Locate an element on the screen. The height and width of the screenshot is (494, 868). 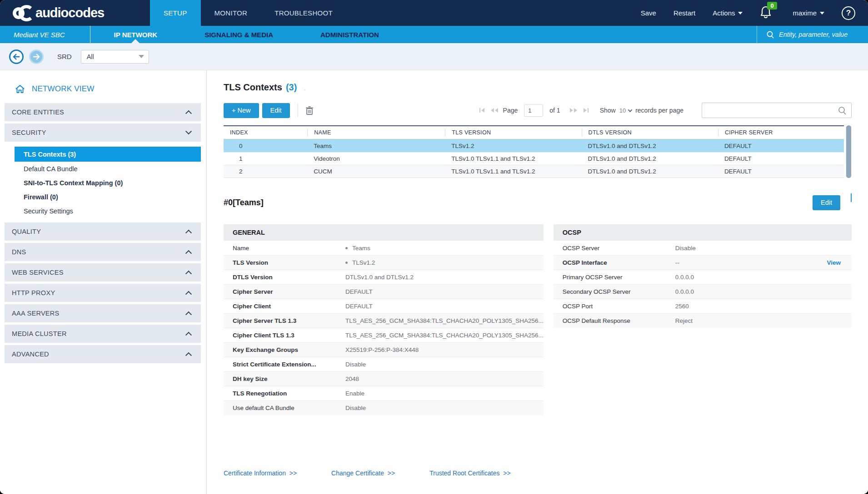
notifications-button: 0 is located at coordinates (768, 13).